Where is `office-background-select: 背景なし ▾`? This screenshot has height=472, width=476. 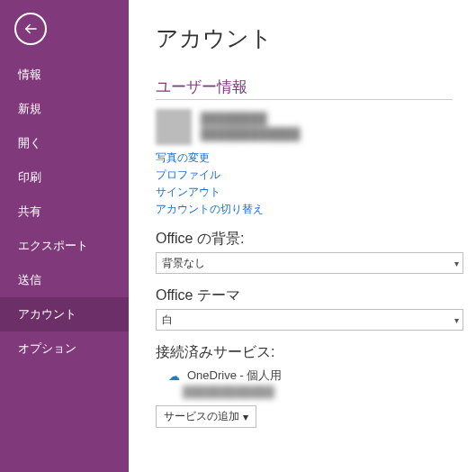
office-background-select: 背景なし ▾ is located at coordinates (310, 263).